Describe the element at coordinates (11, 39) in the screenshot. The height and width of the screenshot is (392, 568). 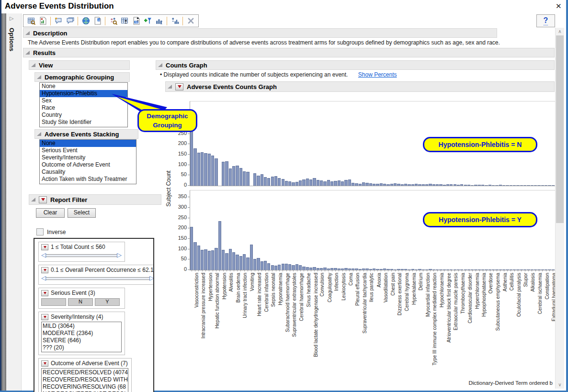
I see `options-tab: Options` at that location.